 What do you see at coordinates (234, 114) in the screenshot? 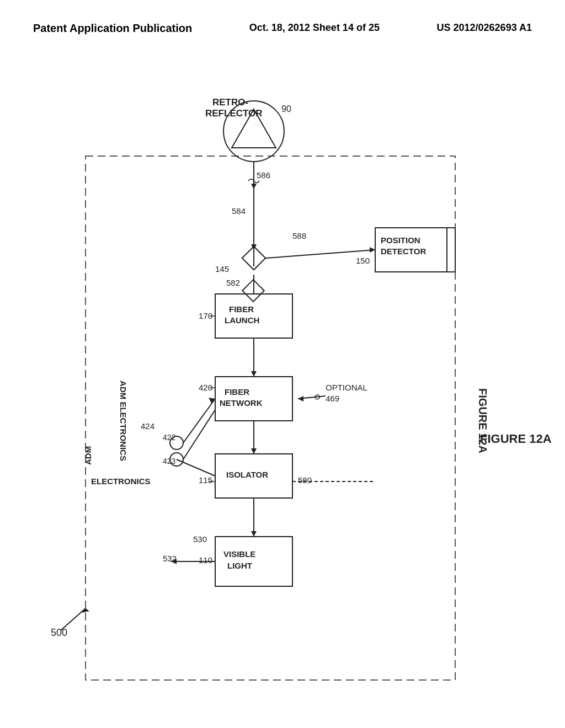
I see `retro-reflector-label2: REFLECTOR` at bounding box center [234, 114].